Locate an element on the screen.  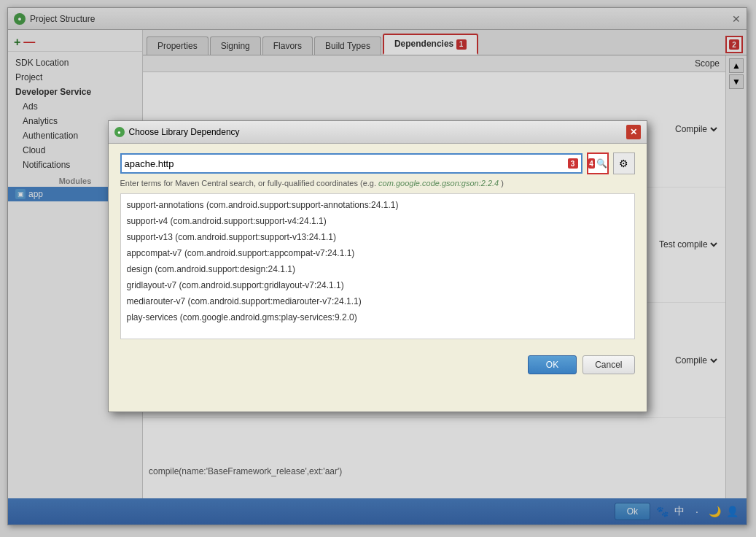
modal-ok-button: OK is located at coordinates (553, 365).